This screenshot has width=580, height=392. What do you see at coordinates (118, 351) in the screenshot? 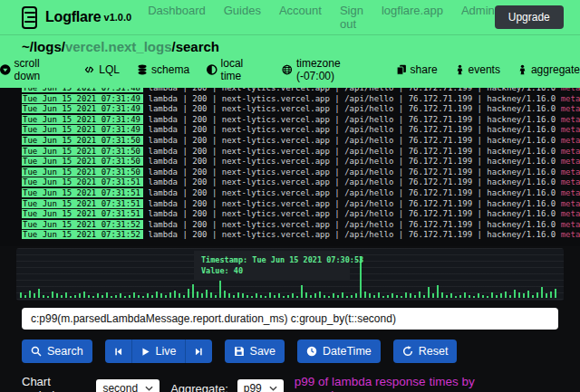
I see `skip-to-start-button` at bounding box center [118, 351].